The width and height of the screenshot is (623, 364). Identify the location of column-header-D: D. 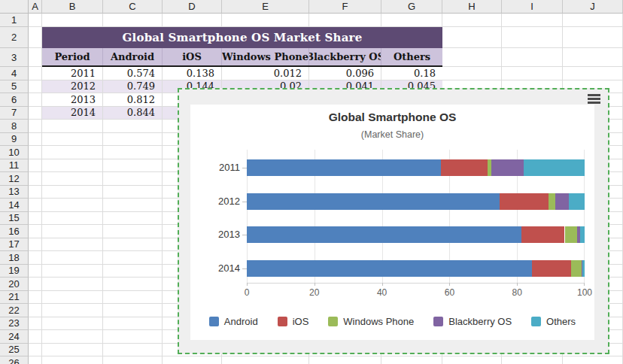
(193, 7).